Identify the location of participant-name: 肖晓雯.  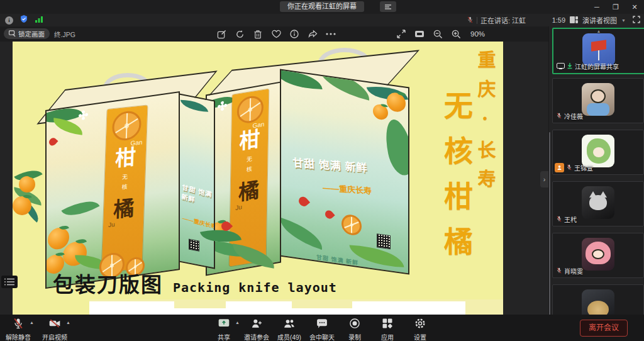
(574, 271).